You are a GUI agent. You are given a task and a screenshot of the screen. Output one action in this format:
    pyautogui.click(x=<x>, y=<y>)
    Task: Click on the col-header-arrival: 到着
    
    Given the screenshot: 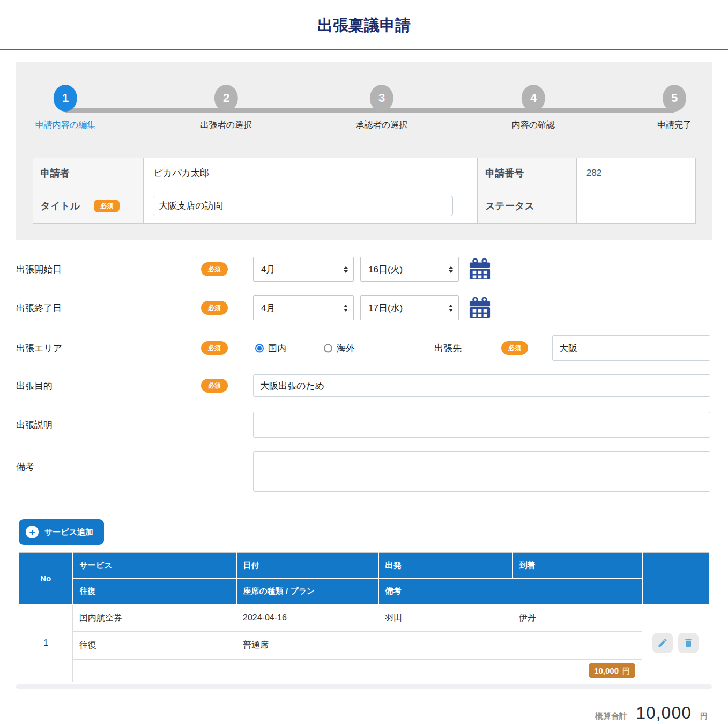 What is the action you would take?
    pyautogui.click(x=577, y=566)
    